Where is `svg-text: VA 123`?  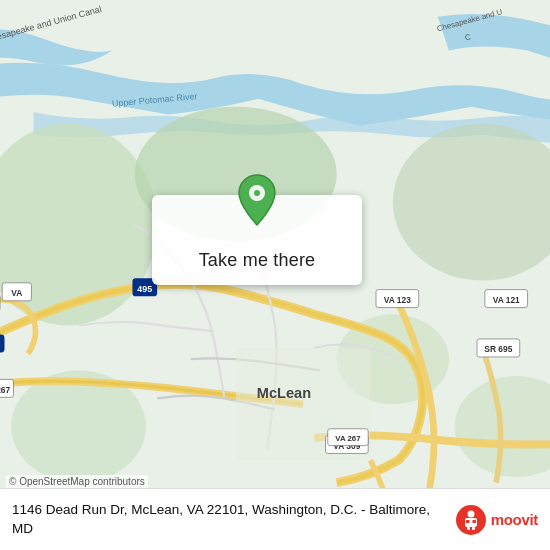
svg-text: VA 123 is located at coordinates (398, 300).